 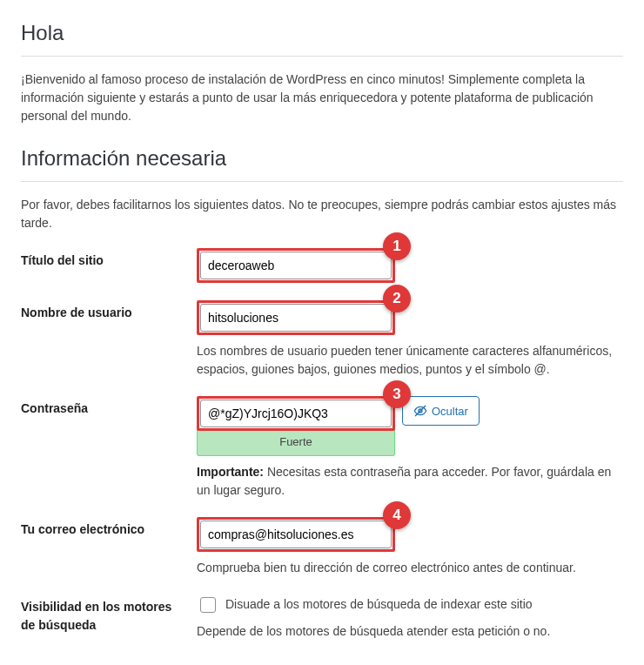 I want to click on section-paragraph: Por favor, debes facilitarnos los siguie…, so click(x=322, y=214).